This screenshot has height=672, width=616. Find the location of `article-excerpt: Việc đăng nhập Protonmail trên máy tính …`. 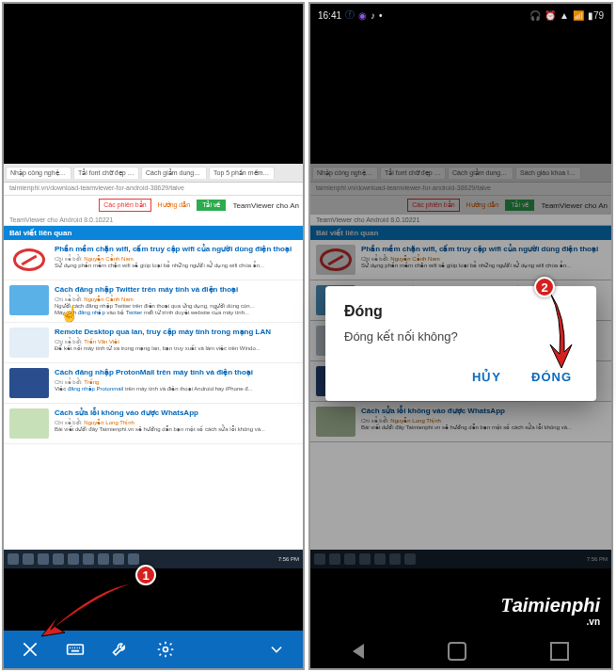

article-excerpt: Việc đăng nhập Protonmail trên máy tính … is located at coordinates (176, 390).